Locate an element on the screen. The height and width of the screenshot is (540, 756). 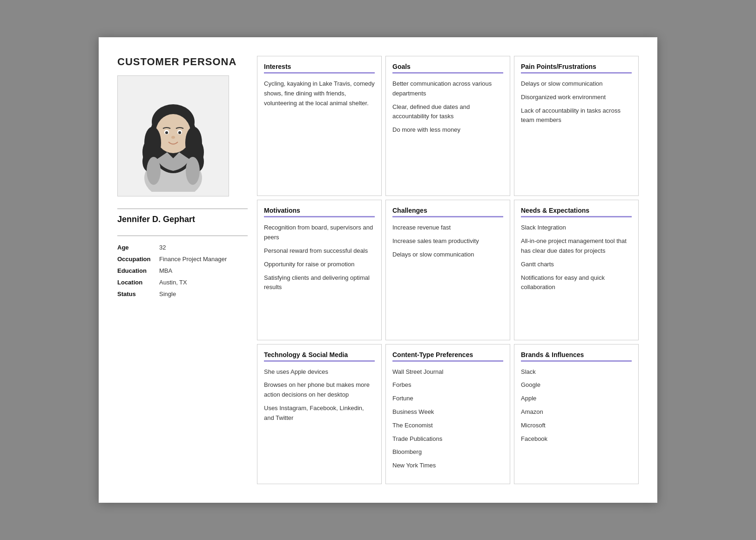
education-row: Education MBA is located at coordinates (182, 271).